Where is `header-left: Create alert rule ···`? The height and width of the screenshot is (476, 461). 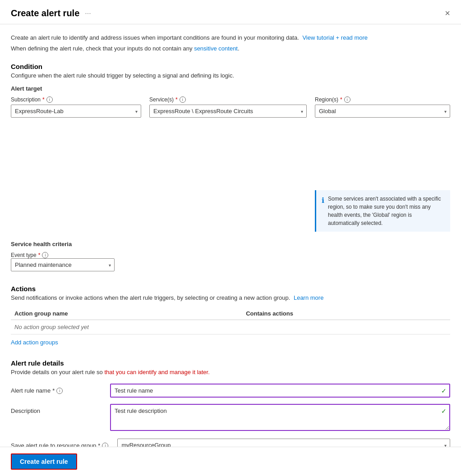 header-left: Create alert rule ··· is located at coordinates (51, 14).